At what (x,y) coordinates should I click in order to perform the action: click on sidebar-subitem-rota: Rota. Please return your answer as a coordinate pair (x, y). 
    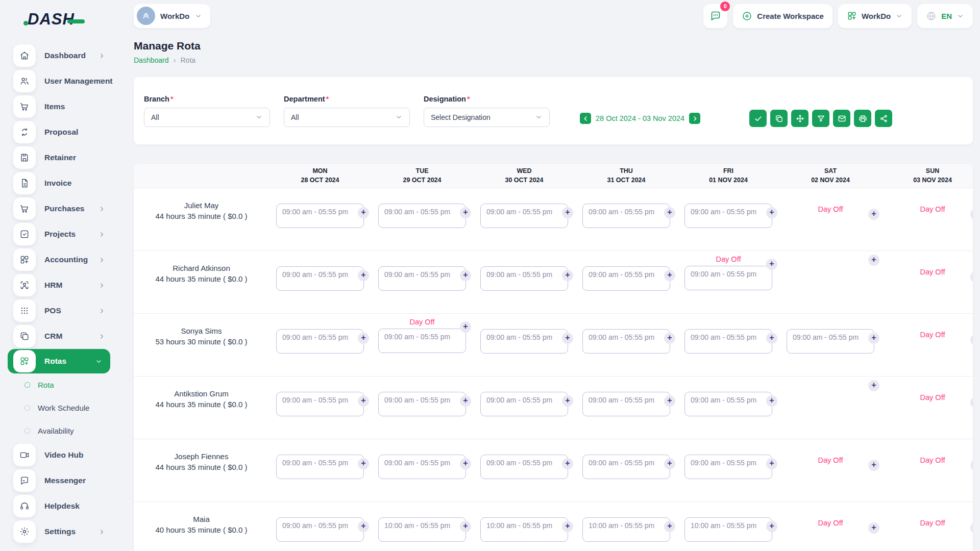
    Looking at the image, I should click on (57, 385).